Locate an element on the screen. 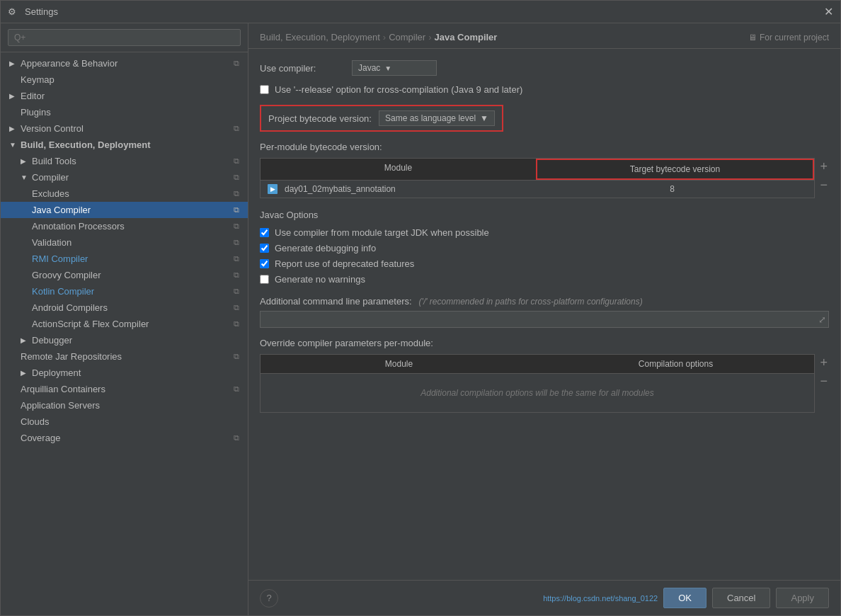 The image size is (841, 616). sidebar-item-deployment: ▶ Deployment is located at coordinates (125, 372).